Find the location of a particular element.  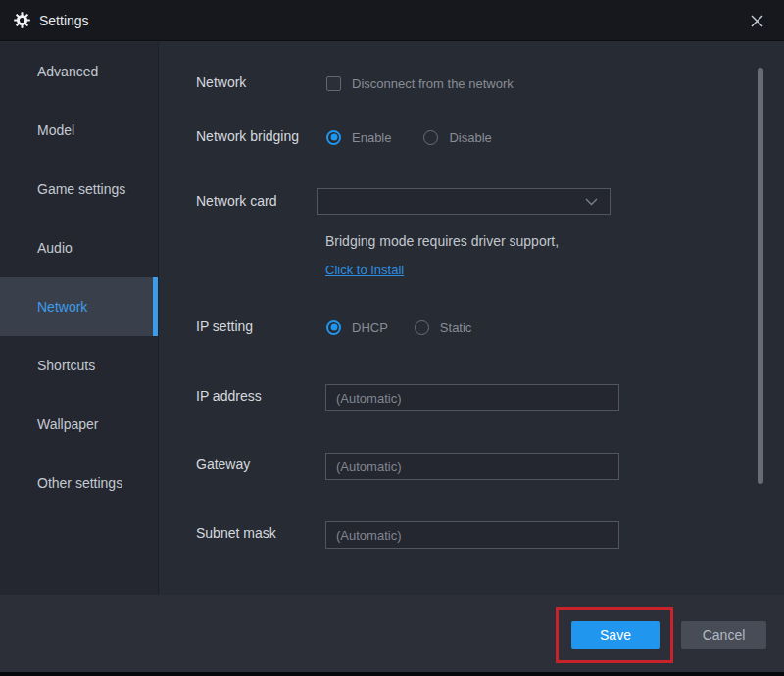

network-label: Network is located at coordinates (221, 82).